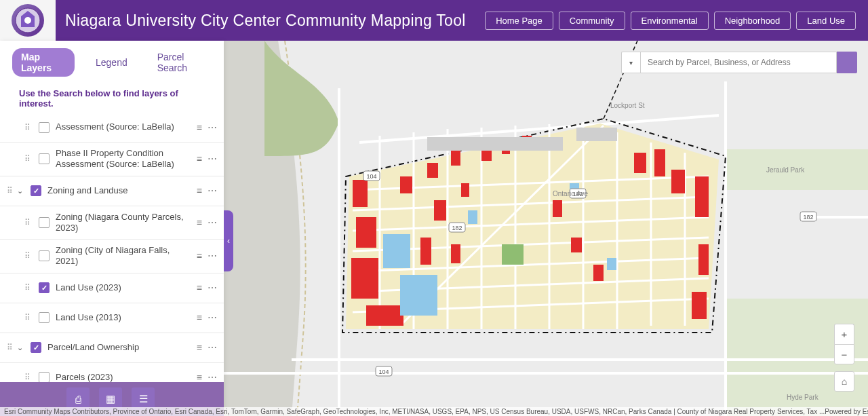 The image size is (868, 416). I want to click on map-park-label: Hyde Park, so click(803, 398).